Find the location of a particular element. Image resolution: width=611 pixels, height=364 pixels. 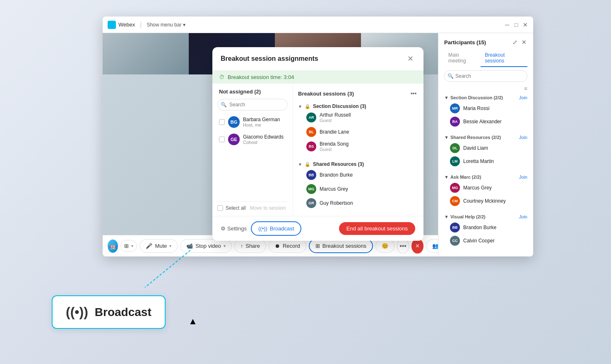

modal-title: Breakout session assignments is located at coordinates (269, 59).